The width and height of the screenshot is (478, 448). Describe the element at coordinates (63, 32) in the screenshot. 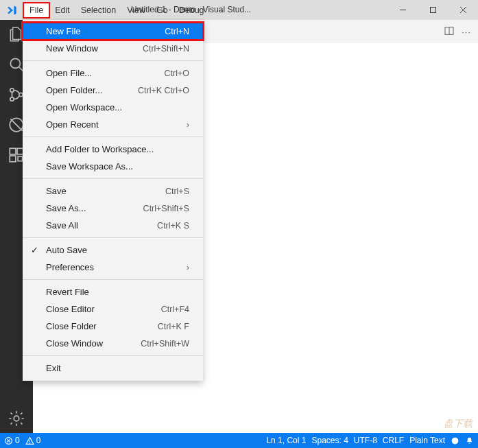

I see `menu-item-label: New File` at that location.